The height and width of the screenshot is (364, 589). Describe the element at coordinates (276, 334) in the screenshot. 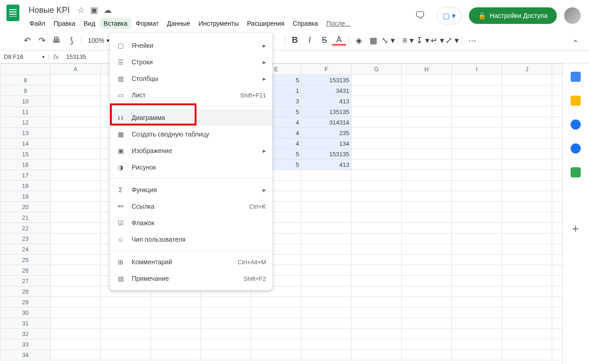

I see `cell-E32` at that location.